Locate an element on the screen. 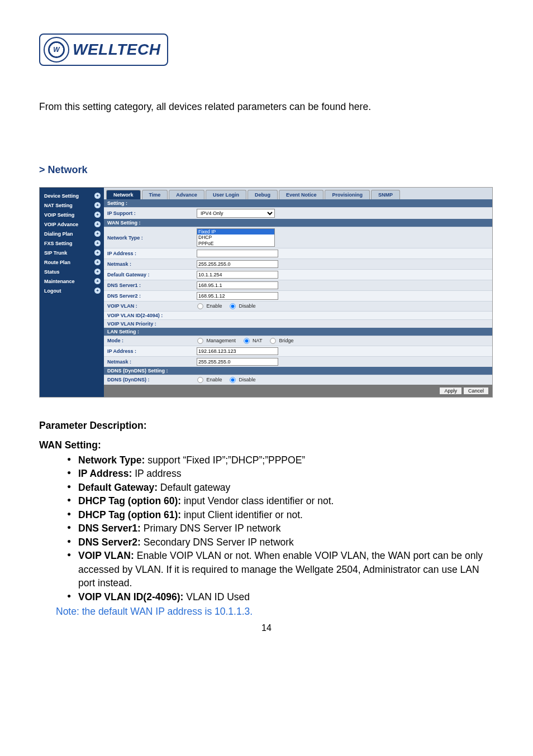  list-item: VOIP VLAN ID(2-4096): VLAN ID Used is located at coordinates (280, 597).